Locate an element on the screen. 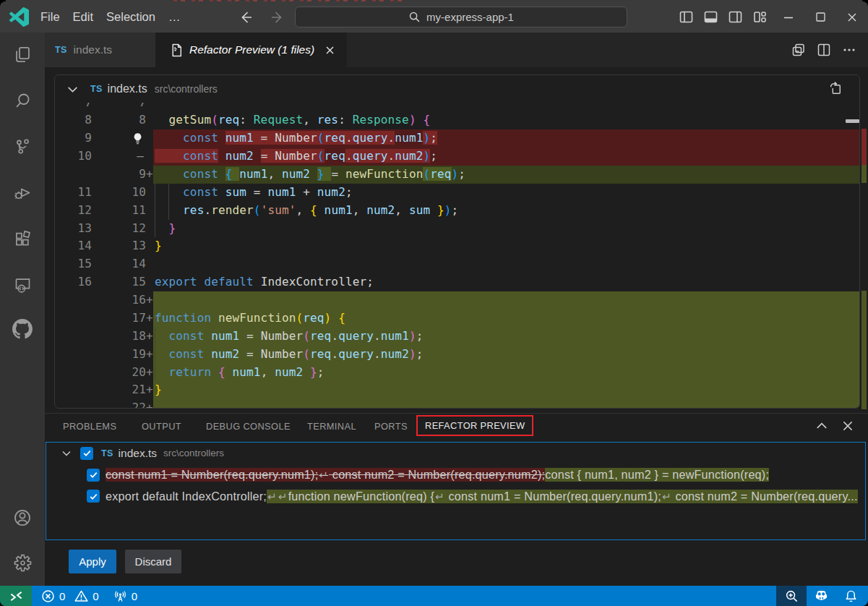 The image size is (868, 606). more-actions-icon is located at coordinates (849, 50).